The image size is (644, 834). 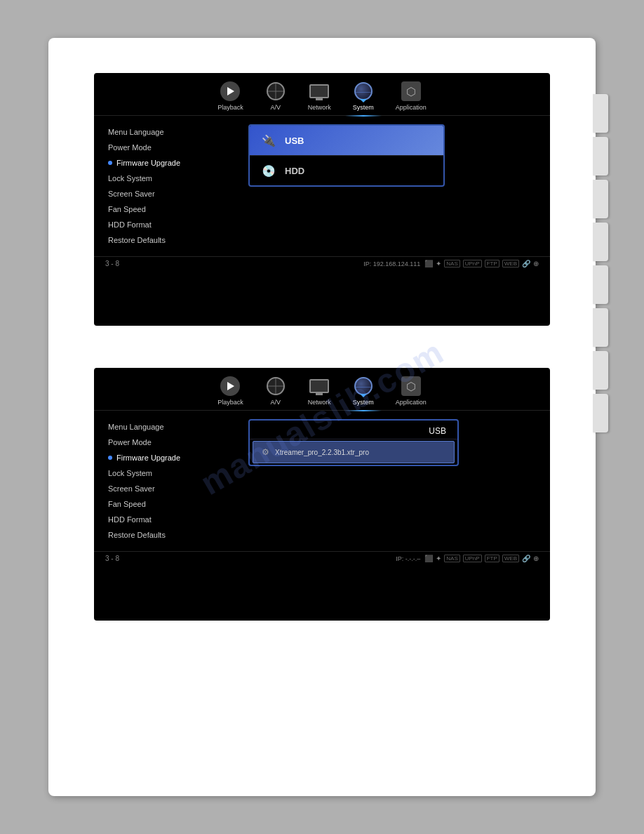 What do you see at coordinates (438, 559) in the screenshot?
I see `screen2-icon-usb: ✦` at bounding box center [438, 559].